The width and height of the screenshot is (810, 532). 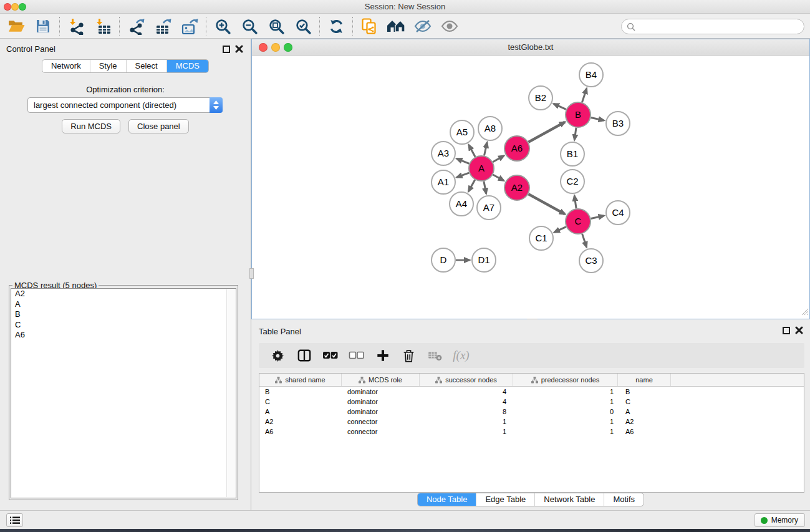 What do you see at coordinates (16, 26) in the screenshot?
I see `open-session-button` at bounding box center [16, 26].